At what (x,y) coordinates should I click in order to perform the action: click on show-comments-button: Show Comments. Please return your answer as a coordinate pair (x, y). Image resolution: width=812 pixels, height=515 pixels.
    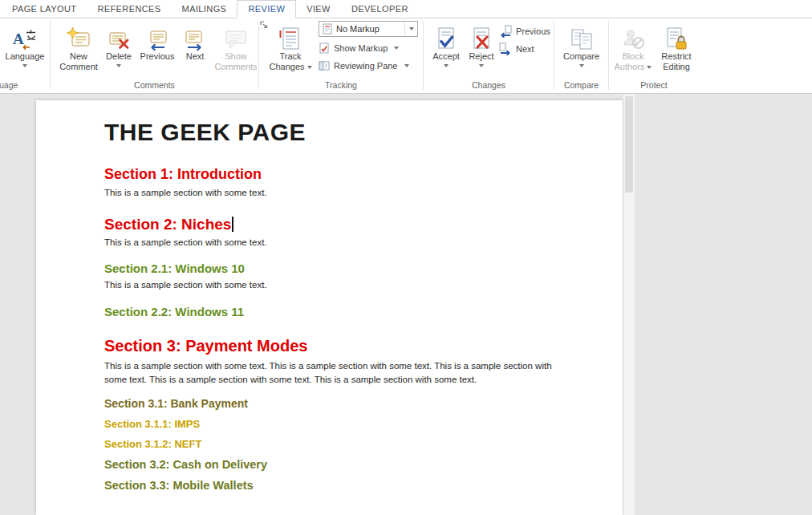
    Looking at the image, I should click on (236, 50).